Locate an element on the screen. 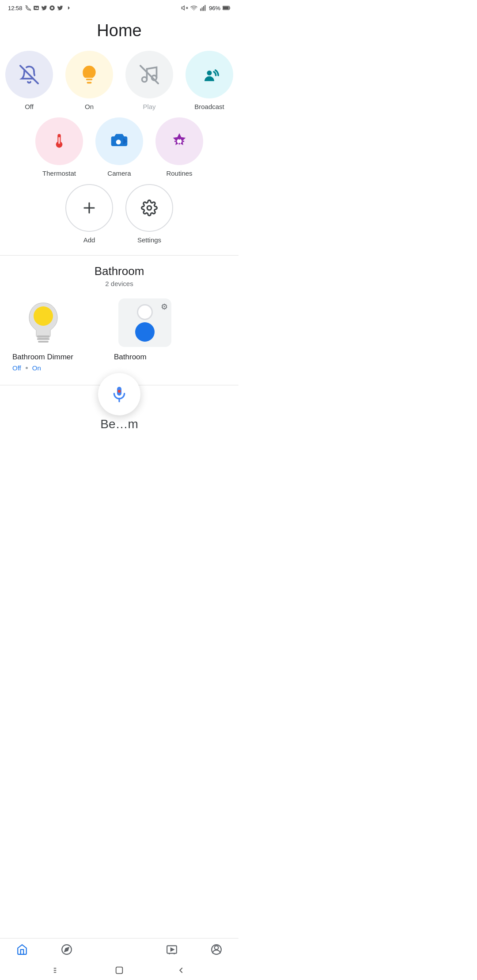  bathroom-subtitle: 2 devices is located at coordinates (119, 288).